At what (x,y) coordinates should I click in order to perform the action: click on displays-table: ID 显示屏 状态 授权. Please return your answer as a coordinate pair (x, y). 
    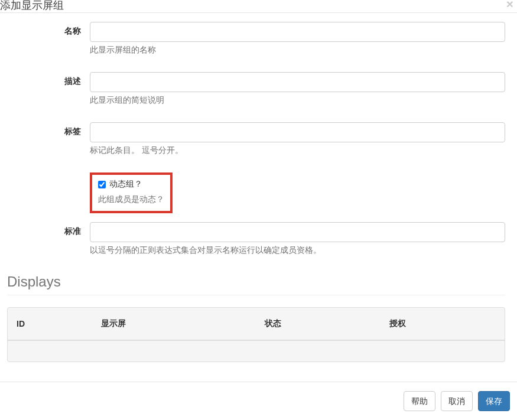
    Looking at the image, I should click on (256, 334).